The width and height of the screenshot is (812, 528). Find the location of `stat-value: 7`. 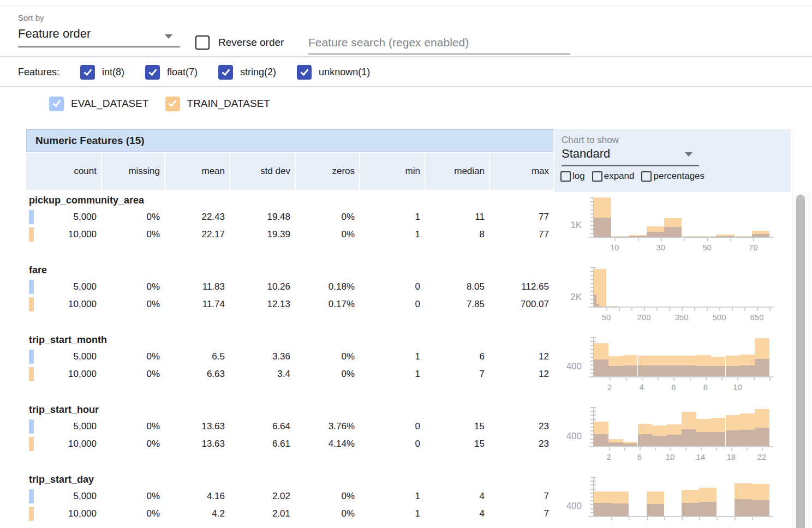

stat-value: 7 is located at coordinates (521, 496).